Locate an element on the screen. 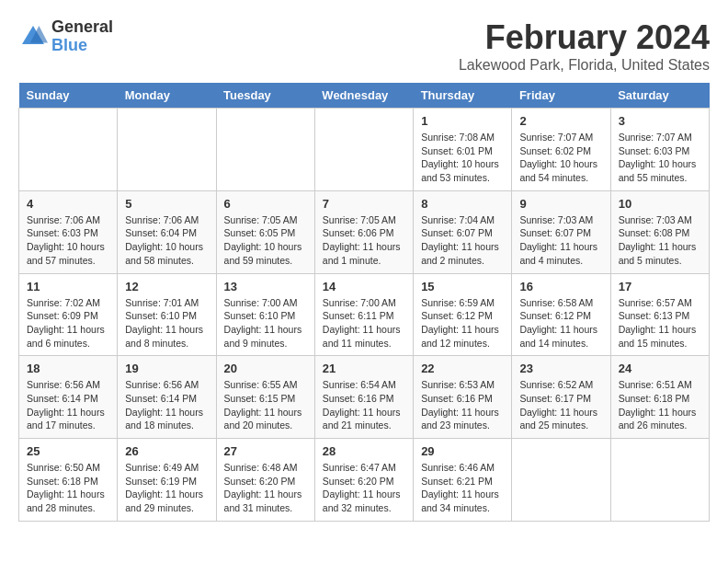  day-number: 6 is located at coordinates (266, 204).